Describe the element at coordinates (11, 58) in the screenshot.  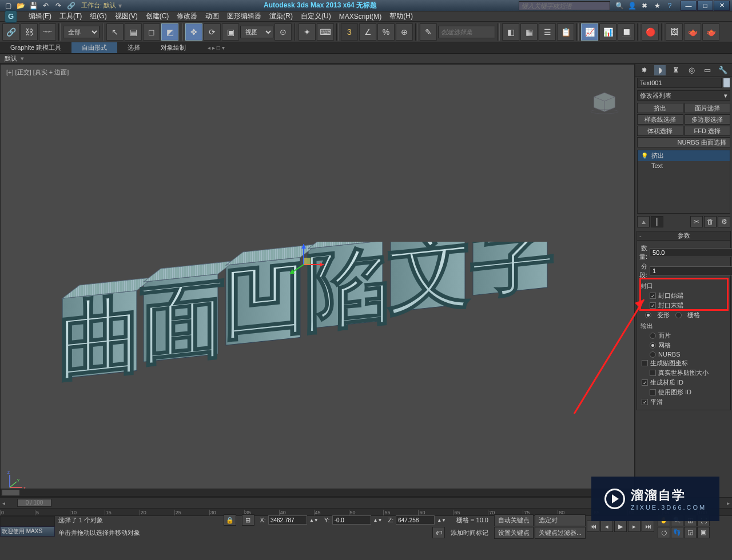
I see `ribbon-sub-label: 默认` at that location.